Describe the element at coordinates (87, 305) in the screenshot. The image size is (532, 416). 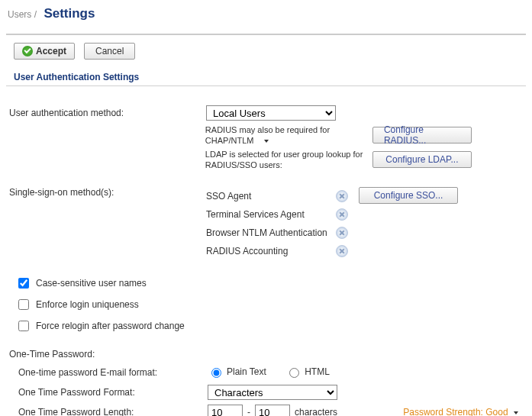
I see `enforce-unique-label: Enforce login uniqueness` at that location.